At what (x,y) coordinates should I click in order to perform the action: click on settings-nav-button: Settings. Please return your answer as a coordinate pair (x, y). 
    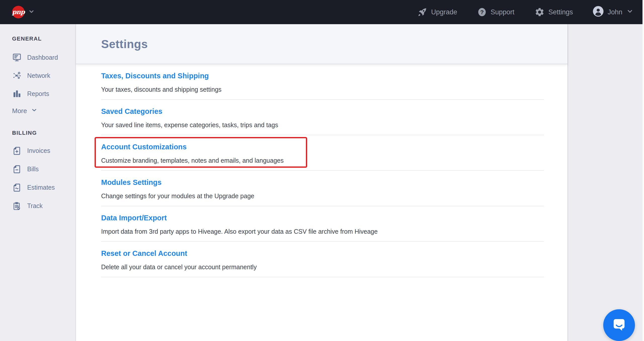
    Looking at the image, I should click on (554, 12).